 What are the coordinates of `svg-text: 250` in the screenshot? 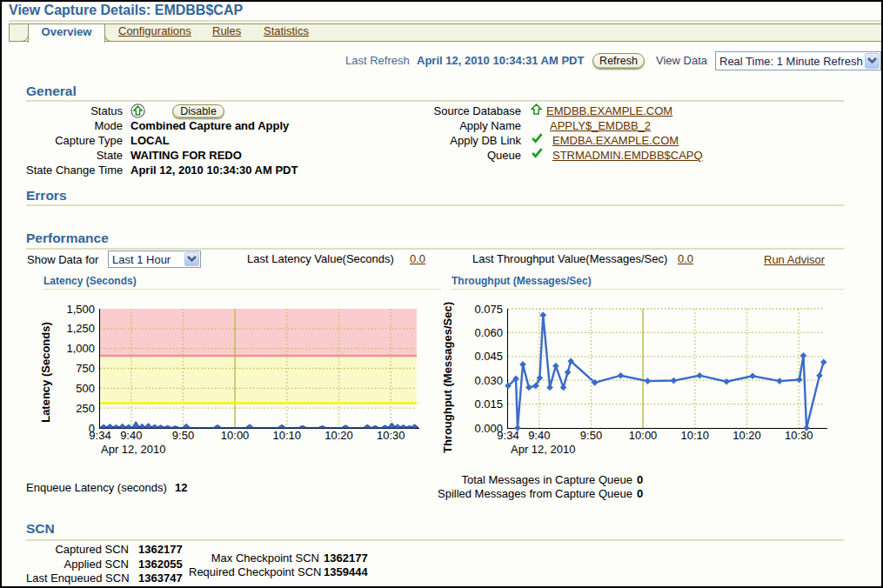 It's located at (85, 409).